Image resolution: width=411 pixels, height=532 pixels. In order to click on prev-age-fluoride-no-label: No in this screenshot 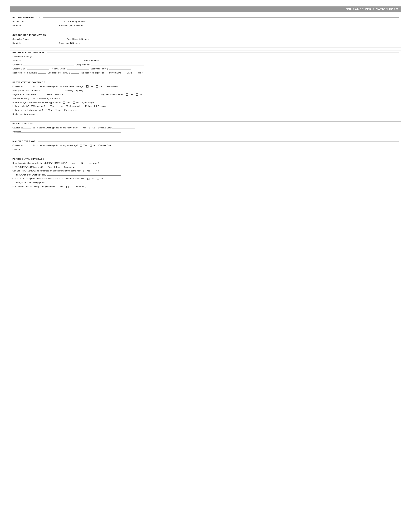, I will do `click(77, 102)`.